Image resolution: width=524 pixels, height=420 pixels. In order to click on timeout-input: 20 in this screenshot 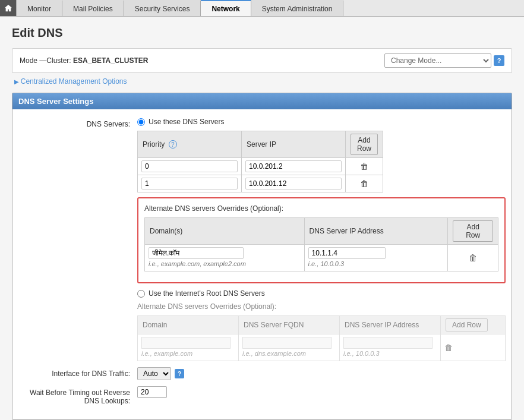, I will do `click(152, 392)`.